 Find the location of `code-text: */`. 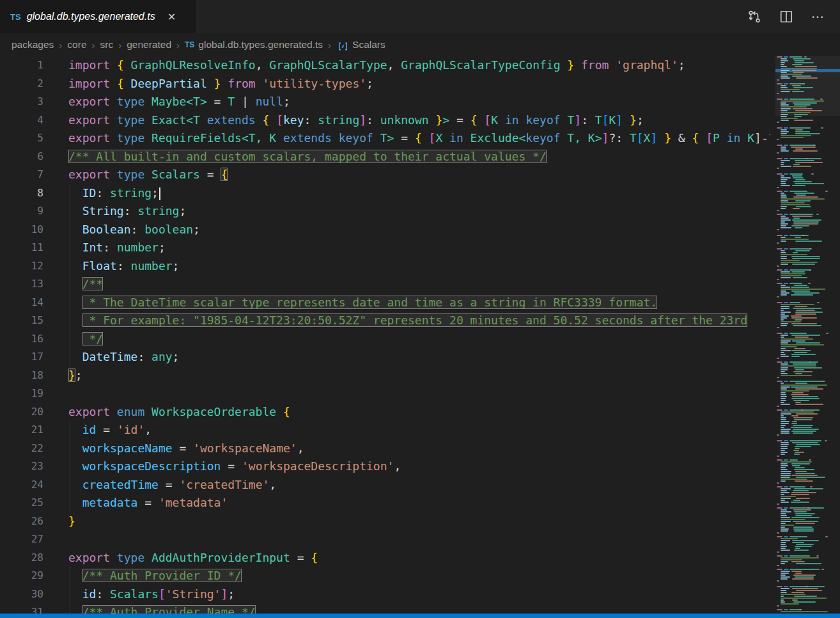

code-text: */ is located at coordinates (407, 339).